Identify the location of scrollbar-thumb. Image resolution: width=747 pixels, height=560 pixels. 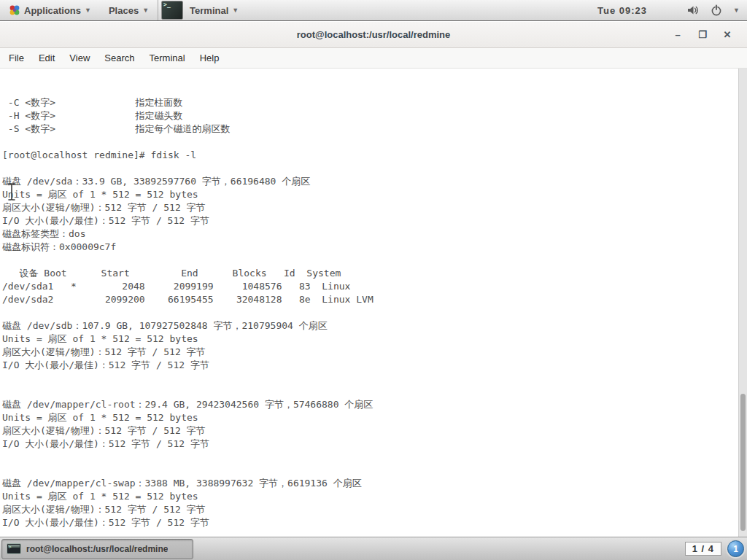
(743, 462).